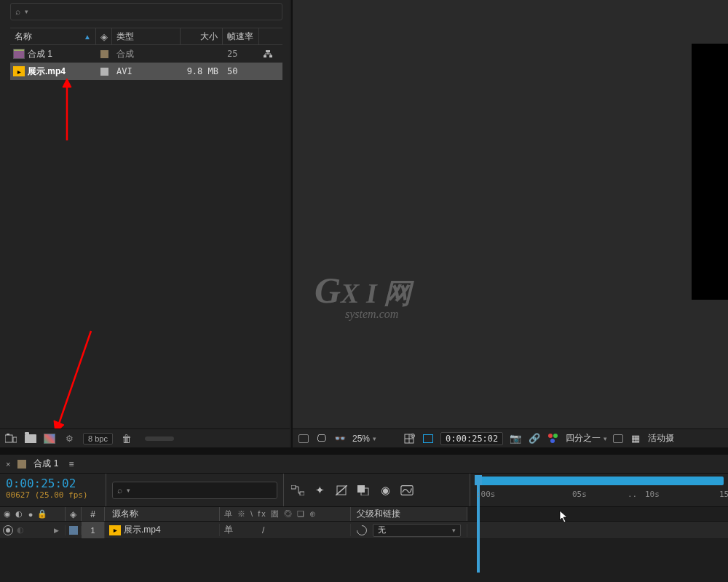 The image size is (728, 582). Describe the element at coordinates (57, 530) in the screenshot. I see `expand-layer-icon: ▶` at that location.